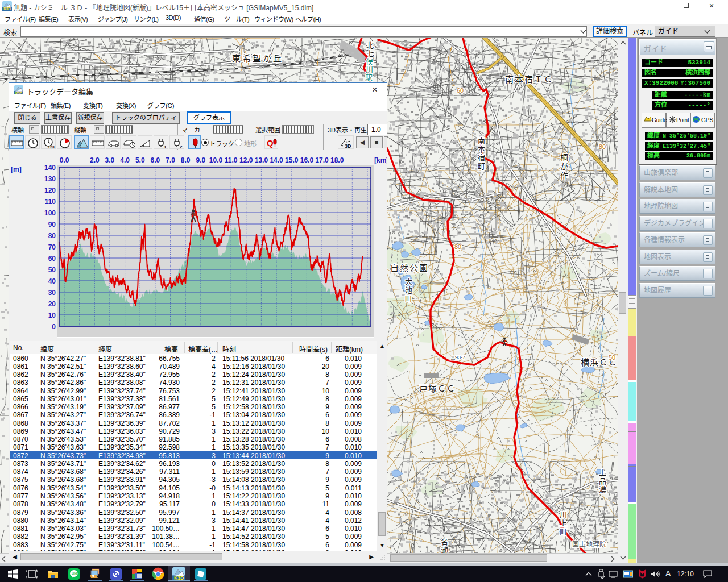  Describe the element at coordinates (369, 77) in the screenshot. I see `svg-text: 駅` at that location.